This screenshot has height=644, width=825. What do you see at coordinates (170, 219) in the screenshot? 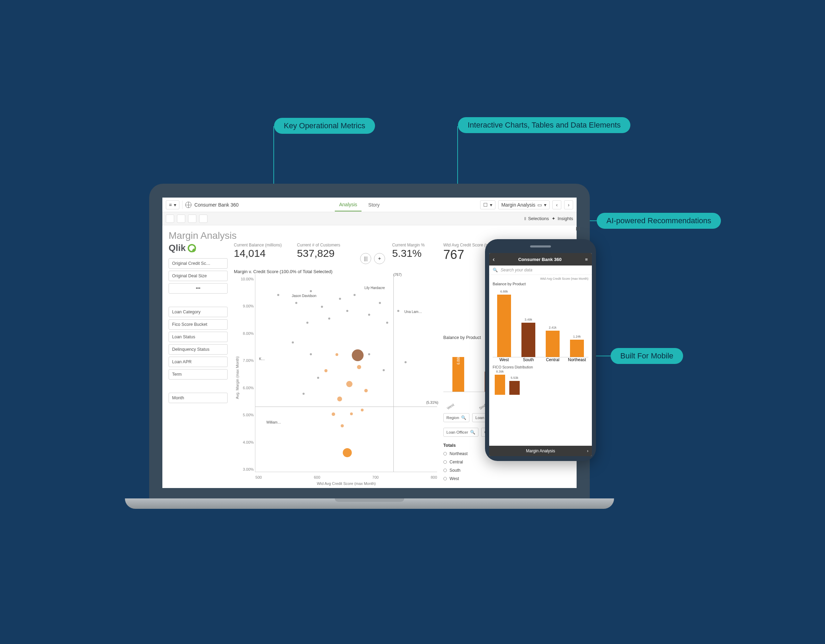
I see `lasso-tool-button` at bounding box center [170, 219].